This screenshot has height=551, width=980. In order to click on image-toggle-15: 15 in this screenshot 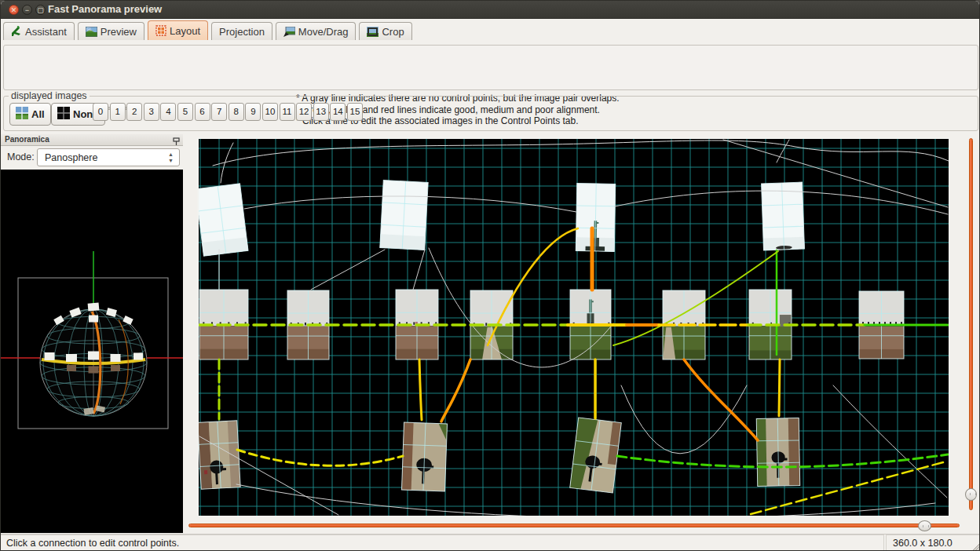, I will do `click(355, 111)`.